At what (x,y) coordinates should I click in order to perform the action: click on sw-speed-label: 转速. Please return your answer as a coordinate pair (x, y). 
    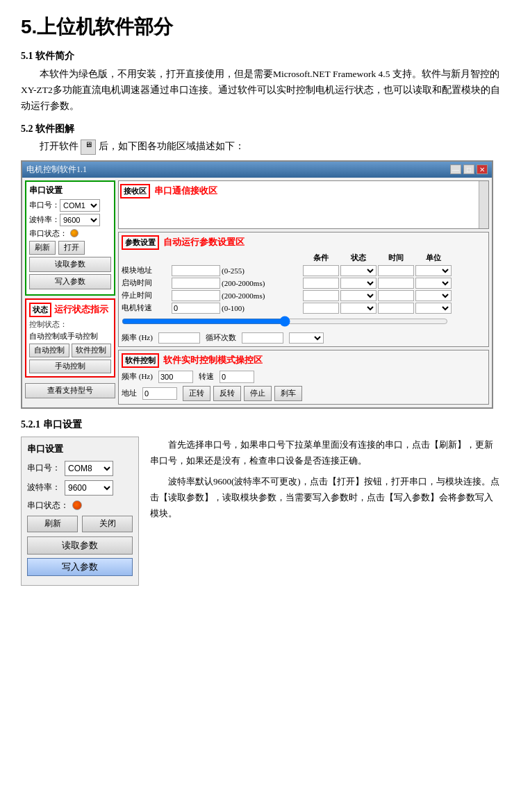
    Looking at the image, I should click on (206, 376).